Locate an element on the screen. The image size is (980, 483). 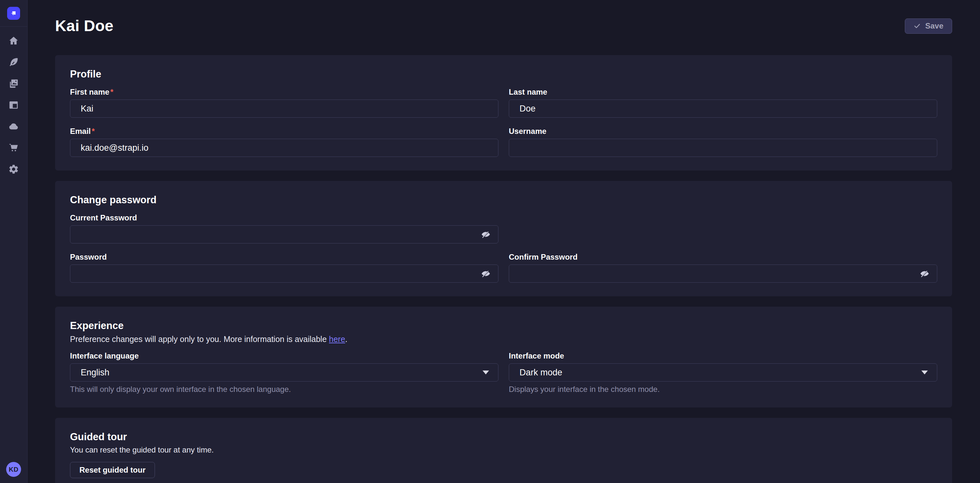
confirm-password-label: Confirm Password is located at coordinates (723, 257).